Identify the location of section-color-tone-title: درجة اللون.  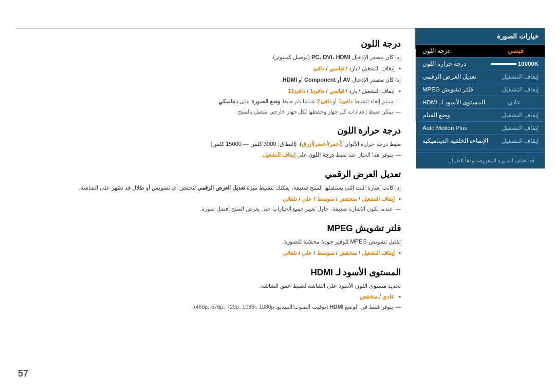
(213, 44).